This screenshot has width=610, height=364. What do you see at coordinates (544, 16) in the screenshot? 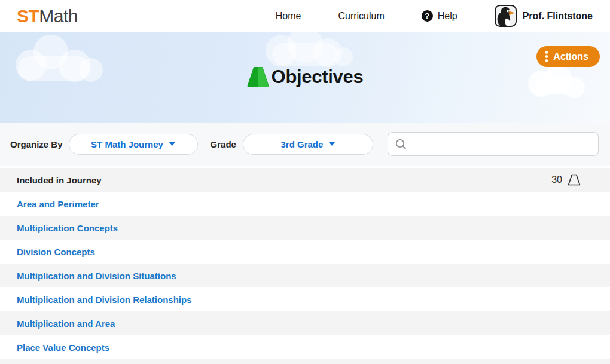
I see `profile-menu: Prof. Flintstone` at bounding box center [544, 16].